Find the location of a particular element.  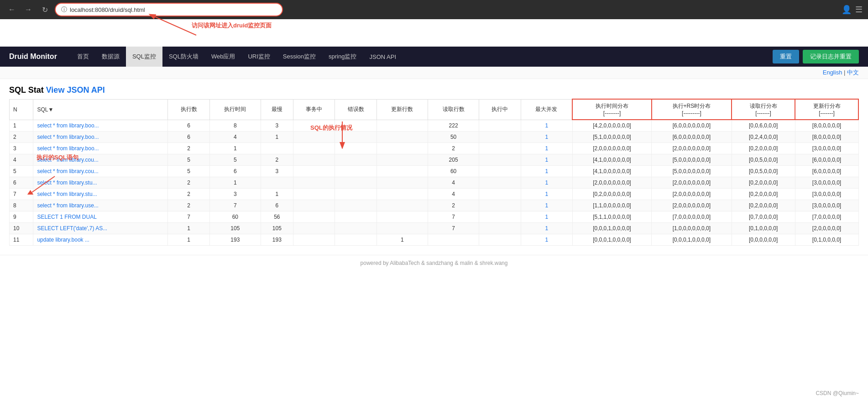

table-cell: SELECT 1 FROM DUAL is located at coordinates (100, 217).